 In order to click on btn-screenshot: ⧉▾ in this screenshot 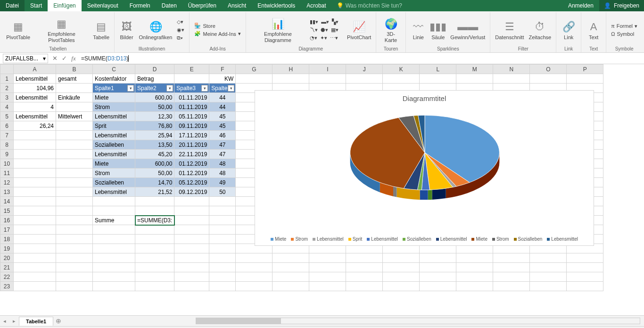, I will do `click(181, 38)`.